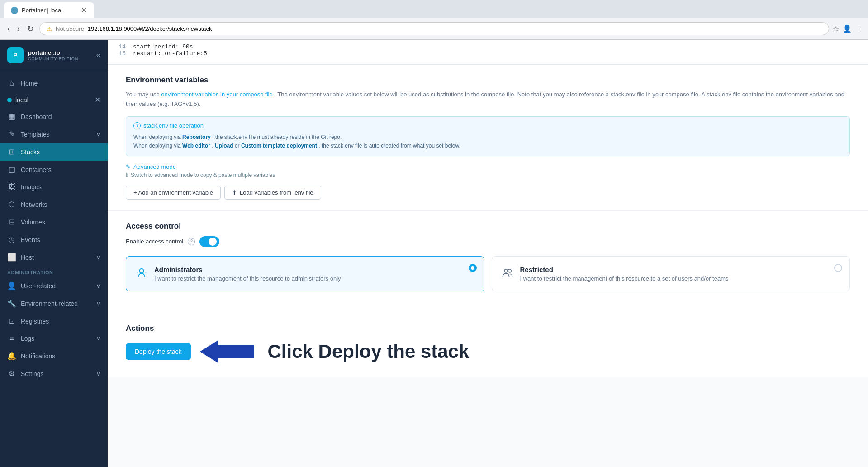 The height and width of the screenshot is (467, 868). I want to click on env-close-button: ✕, so click(98, 100).